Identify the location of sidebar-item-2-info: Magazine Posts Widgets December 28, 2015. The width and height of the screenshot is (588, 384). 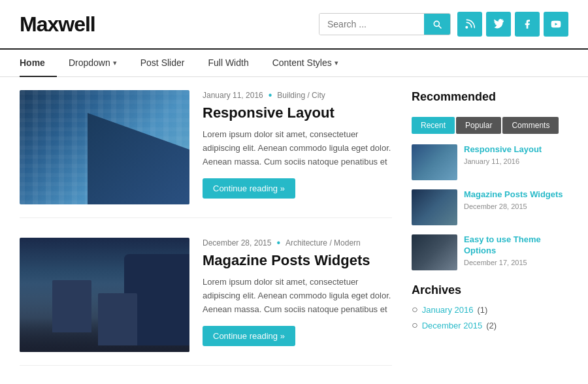
(514, 200).